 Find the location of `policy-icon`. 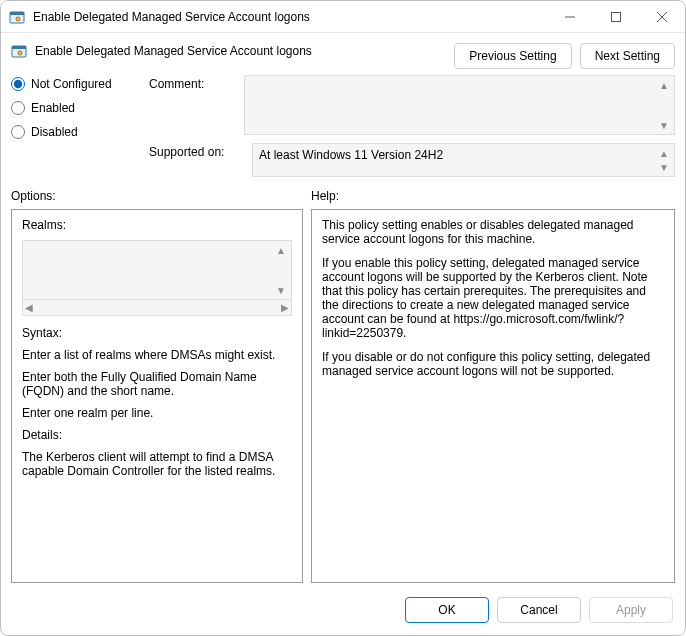

policy-icon is located at coordinates (19, 51).